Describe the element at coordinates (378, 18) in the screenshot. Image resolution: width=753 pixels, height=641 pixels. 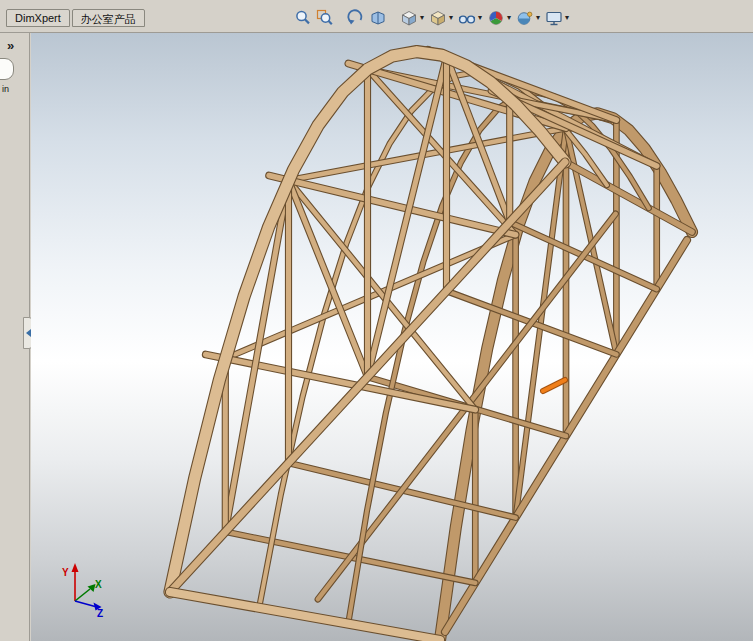
I see `3d-drawing-view-button` at that location.